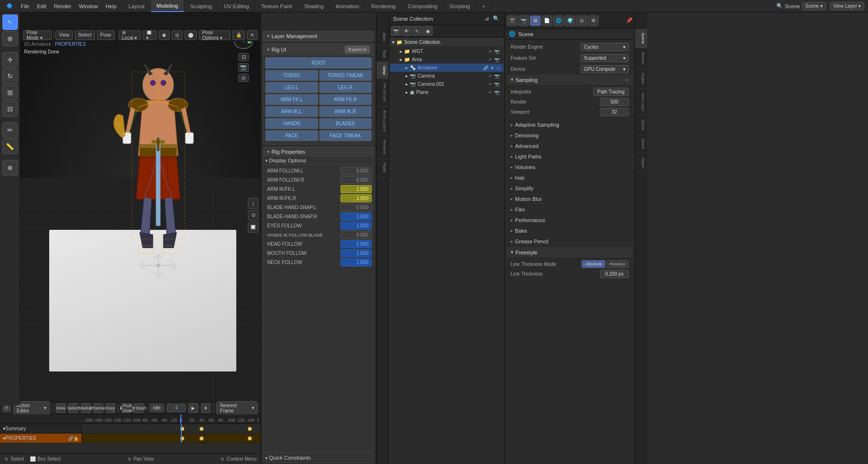 This screenshot has height=464, width=868. Describe the element at coordinates (641, 163) in the screenshot. I see `rv-tab-object: Object` at that location.